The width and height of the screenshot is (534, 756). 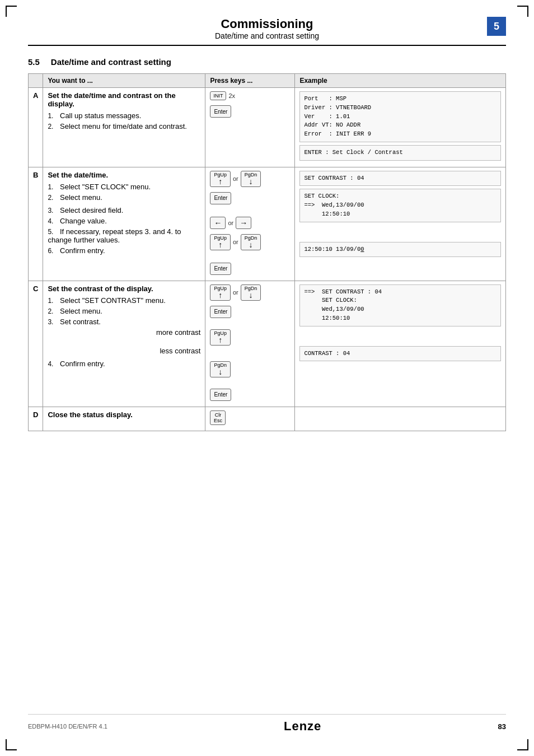 What do you see at coordinates (124, 236) in the screenshot?
I see `row-b-step5: 5. If necessary, repeat steps 3. and 4. …` at bounding box center [124, 236].